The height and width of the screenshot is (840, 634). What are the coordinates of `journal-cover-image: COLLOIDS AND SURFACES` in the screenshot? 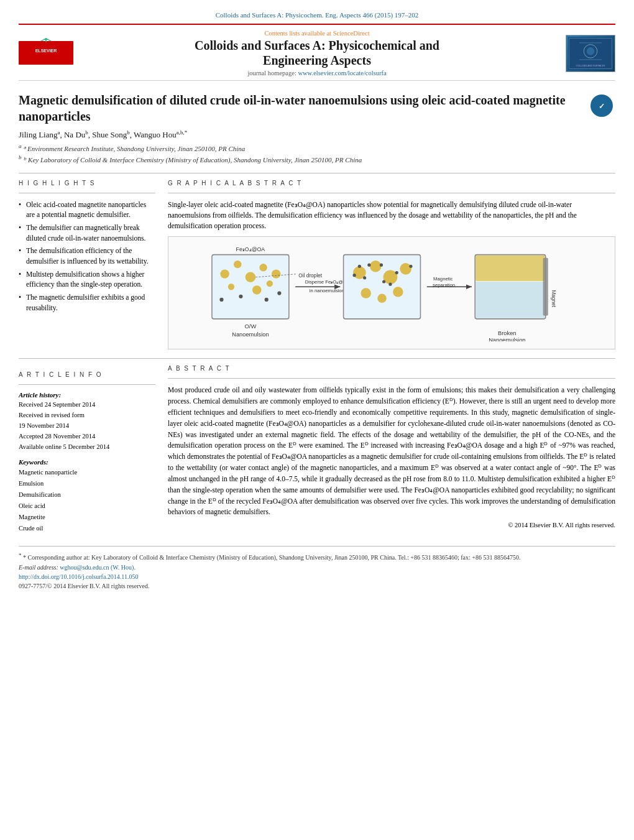 It's located at (587, 53).